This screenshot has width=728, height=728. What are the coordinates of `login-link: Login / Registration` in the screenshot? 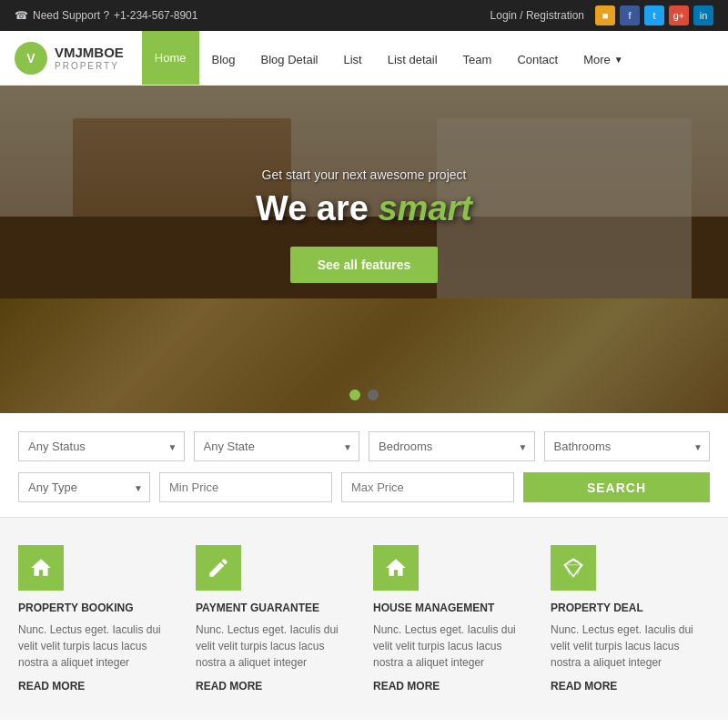 It's located at (537, 15).